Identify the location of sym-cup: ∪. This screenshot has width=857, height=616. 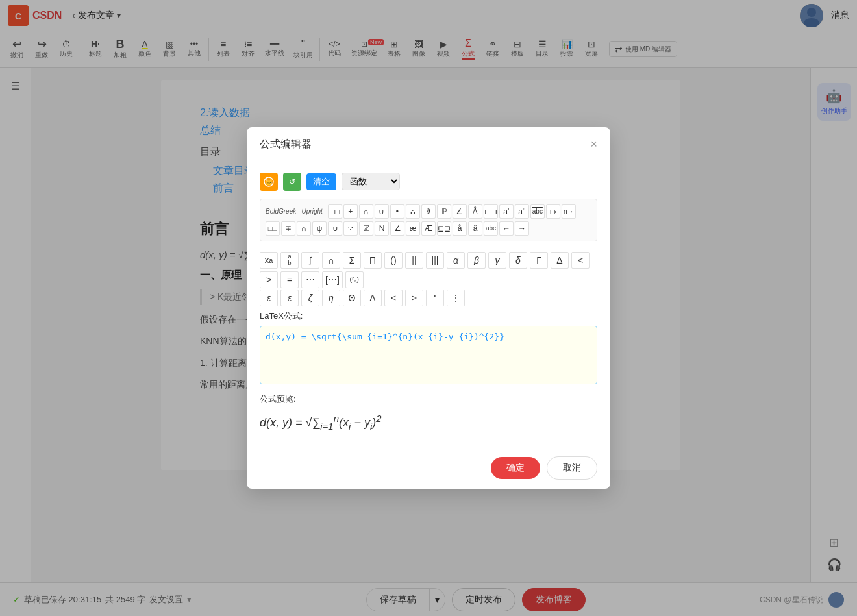
(382, 212).